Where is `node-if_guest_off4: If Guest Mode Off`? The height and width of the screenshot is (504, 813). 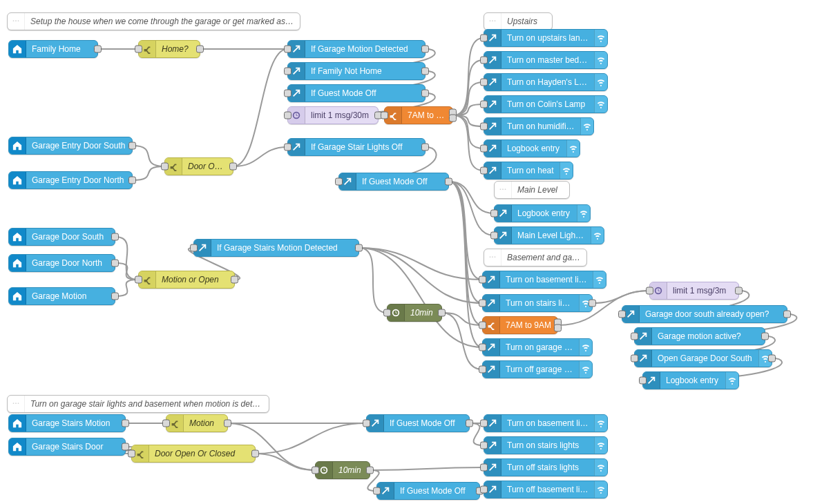 node-if_guest_off4: If Guest Mode Off is located at coordinates (428, 491).